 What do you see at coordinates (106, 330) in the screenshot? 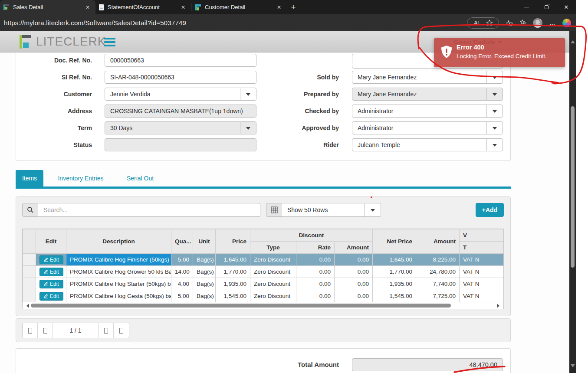
I see `next-page-icon` at bounding box center [106, 330].